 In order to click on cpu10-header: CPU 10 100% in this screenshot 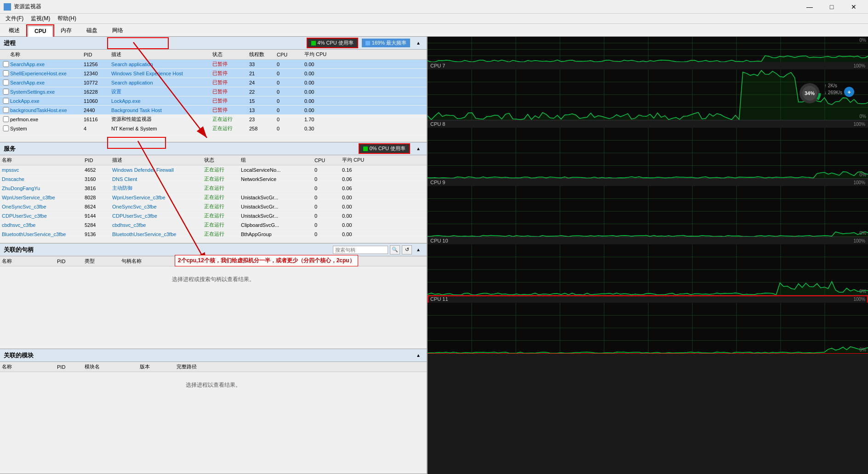, I will do `click(648, 241)`.